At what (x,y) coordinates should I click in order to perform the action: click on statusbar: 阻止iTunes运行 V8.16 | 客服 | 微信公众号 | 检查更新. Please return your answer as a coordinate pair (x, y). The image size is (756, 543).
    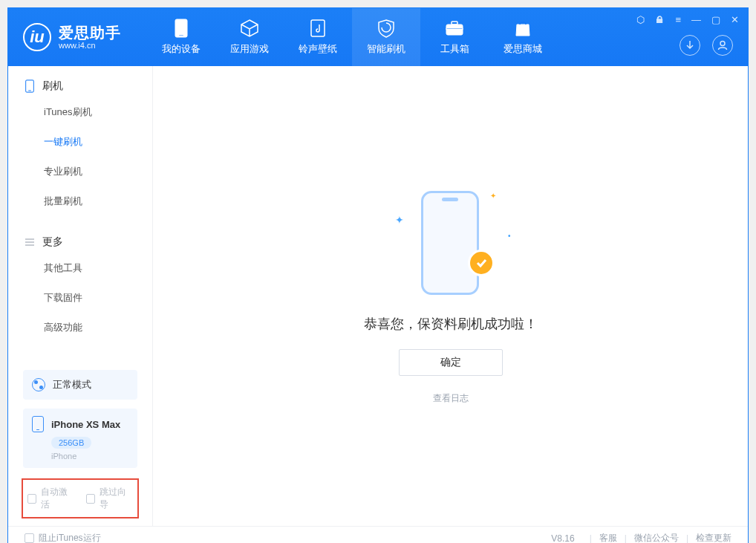
    Looking at the image, I should click on (378, 535).